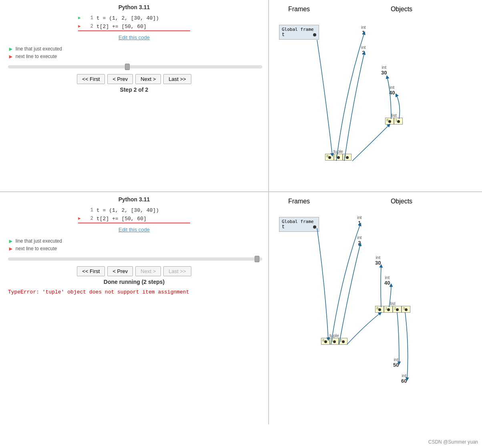 The height and width of the screenshot is (448, 482). I want to click on nav-buttons-1: << First < Prev Next > Last >>, so click(134, 79).